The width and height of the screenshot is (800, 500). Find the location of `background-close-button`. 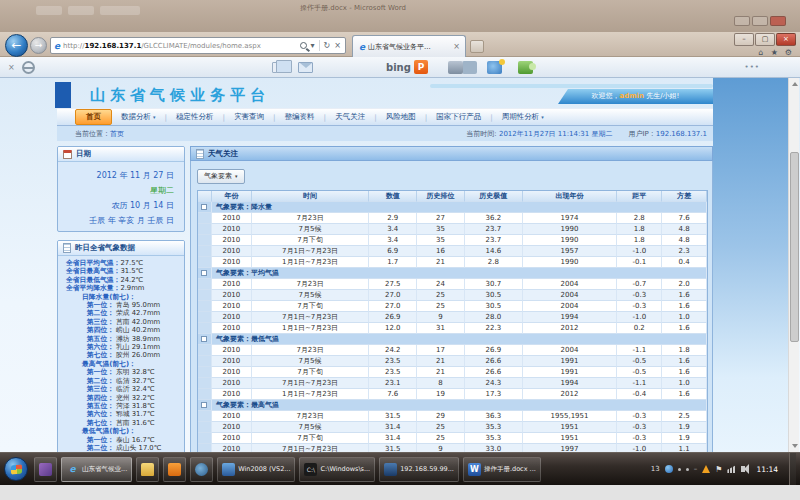

background-close-button is located at coordinates (778, 21).